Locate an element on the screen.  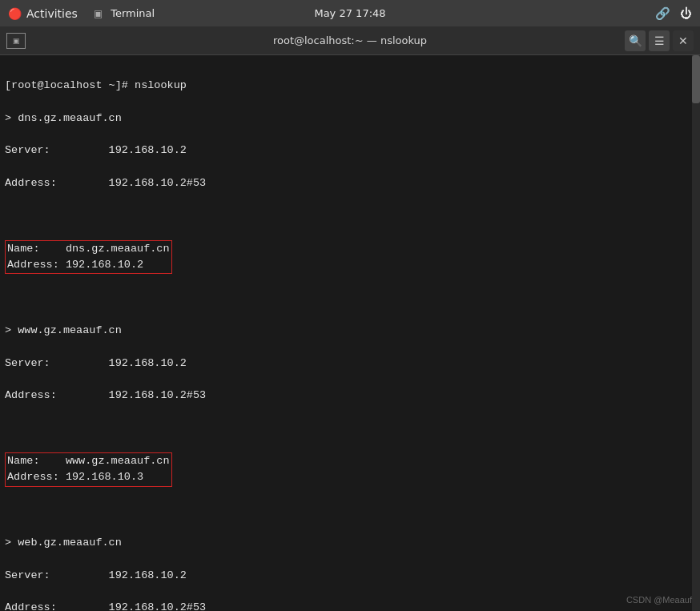
power-icon: ⏻ is located at coordinates (686, 14).